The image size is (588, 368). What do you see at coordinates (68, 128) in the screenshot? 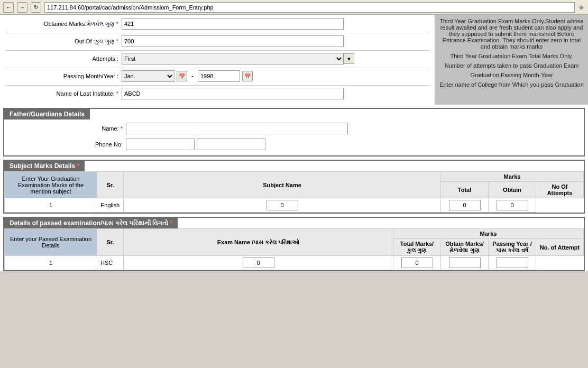
I see `guardian-name-label: Name: *` at bounding box center [68, 128].